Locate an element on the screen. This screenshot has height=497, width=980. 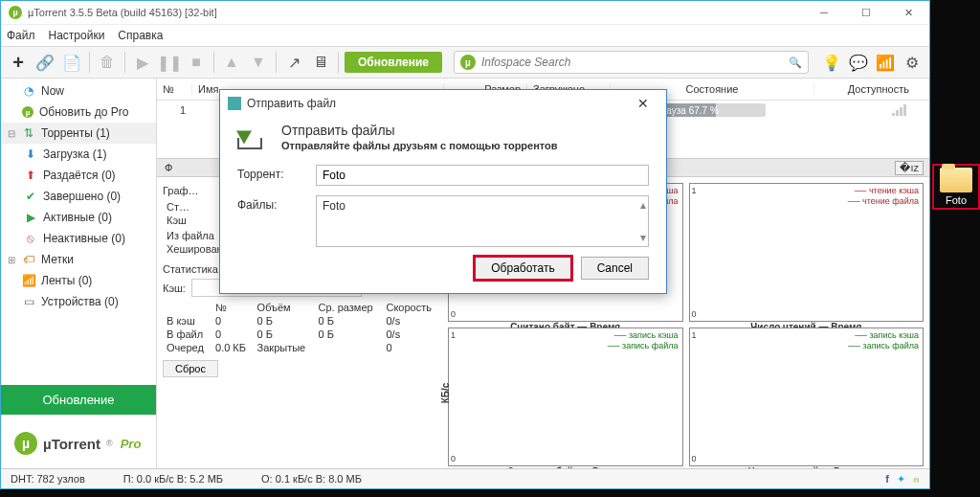
sidebar-update-button: Обновление is located at coordinates (78, 400).